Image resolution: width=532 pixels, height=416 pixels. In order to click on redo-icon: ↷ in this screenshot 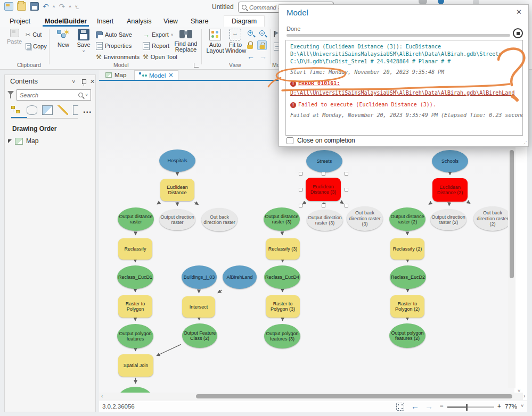, I will do `click(62, 6)`.